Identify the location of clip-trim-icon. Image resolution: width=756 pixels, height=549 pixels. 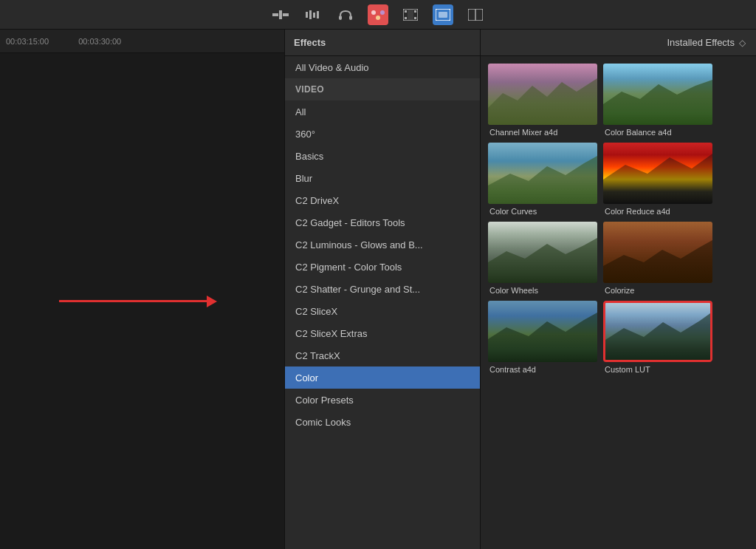
(281, 15).